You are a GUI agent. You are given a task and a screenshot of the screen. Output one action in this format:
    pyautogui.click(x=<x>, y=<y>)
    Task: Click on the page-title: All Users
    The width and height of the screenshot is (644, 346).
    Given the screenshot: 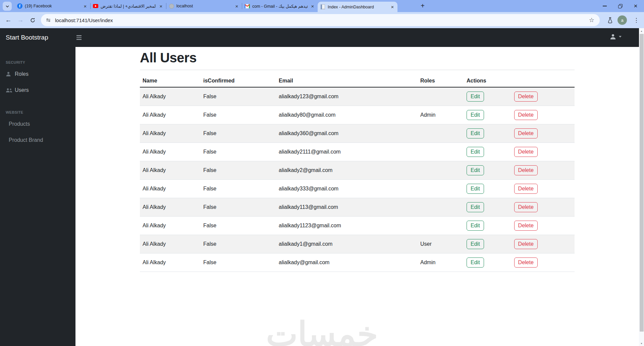 What is the action you would take?
    pyautogui.click(x=357, y=58)
    